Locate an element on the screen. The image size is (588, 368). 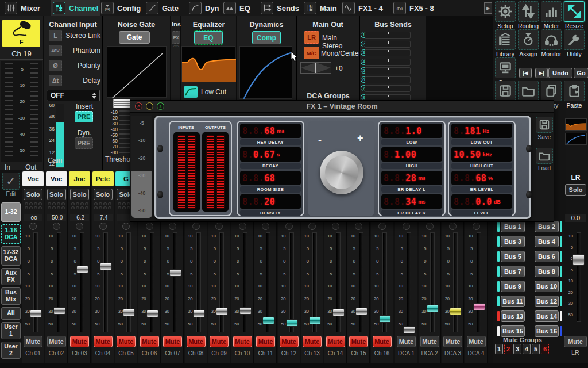
bus-16-button: Bus 16 is located at coordinates (547, 331).